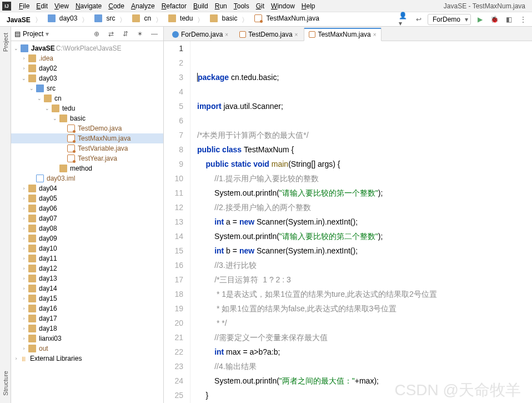 This screenshot has width=532, height=403. I want to click on project-tool-tab: Project, so click(6, 42).